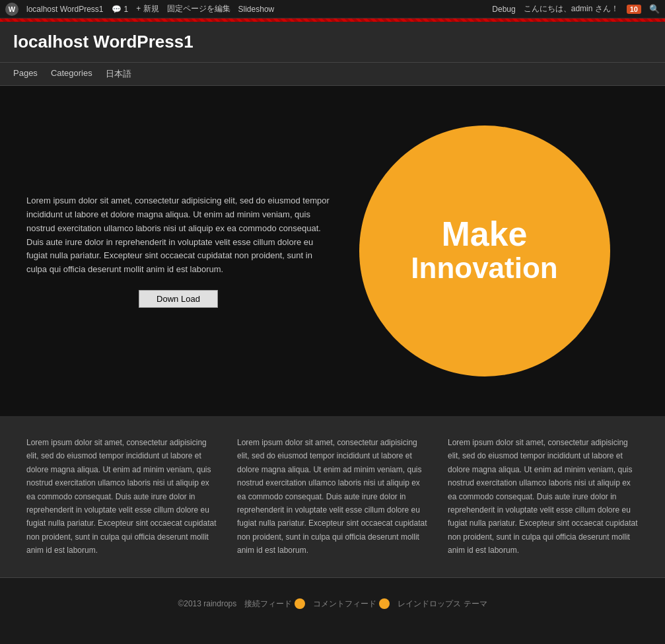  What do you see at coordinates (275, 604) in the screenshot?
I see `feed1-link: 接続フィード` at bounding box center [275, 604].